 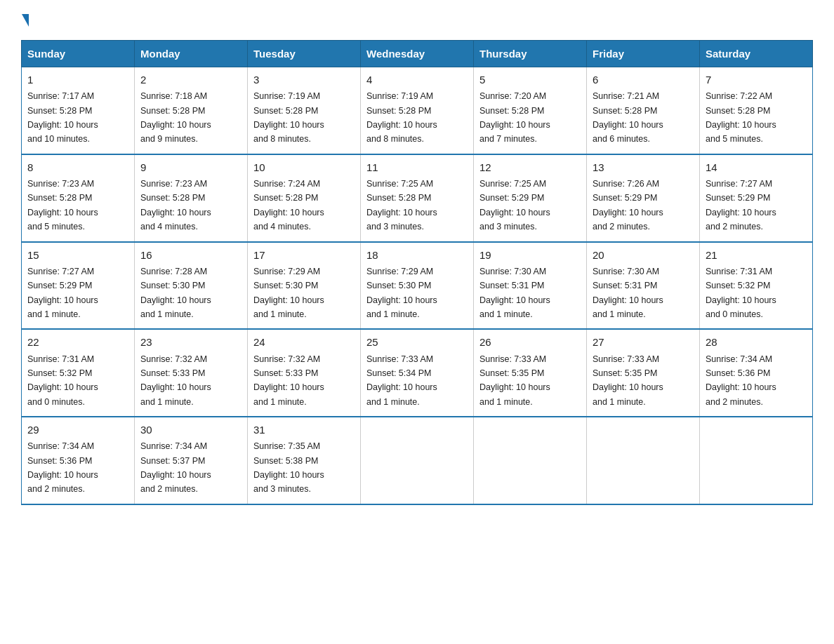 What do you see at coordinates (304, 342) in the screenshot?
I see `day-number: 24` at bounding box center [304, 342].